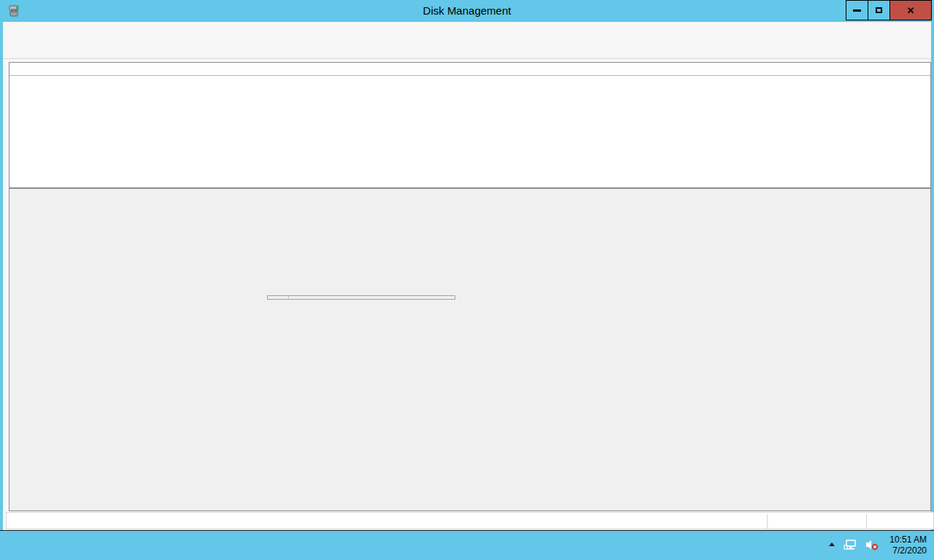  Describe the element at coordinates (879, 10) in the screenshot. I see `maximize-button` at that location.